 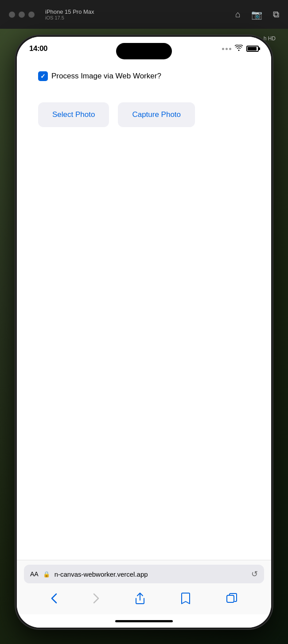 What do you see at coordinates (96, 600) in the screenshot?
I see `forward-button` at bounding box center [96, 600].